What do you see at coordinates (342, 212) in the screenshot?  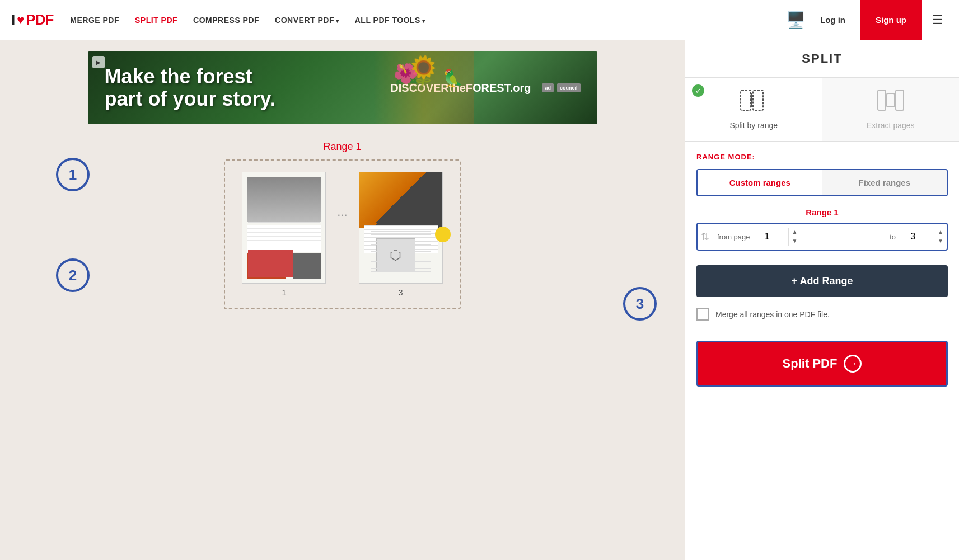 I see `ellipsis: ...` at bounding box center [342, 212].